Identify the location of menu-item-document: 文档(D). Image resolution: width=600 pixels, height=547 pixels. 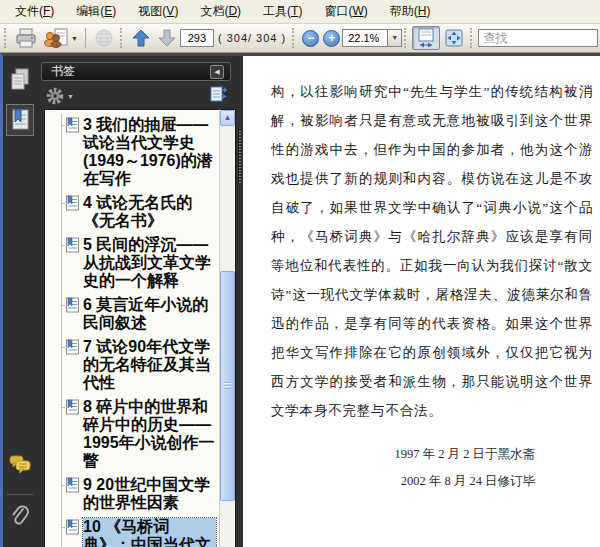
(220, 12).